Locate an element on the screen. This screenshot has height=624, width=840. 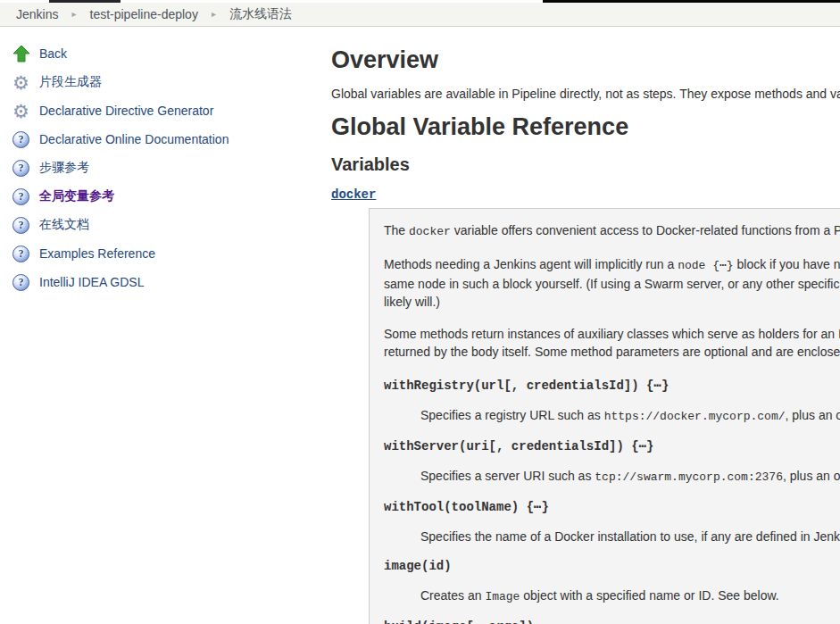
method-signature: withRegistry(url[, credentialsId]) {⋯} is located at coordinates (612, 386).